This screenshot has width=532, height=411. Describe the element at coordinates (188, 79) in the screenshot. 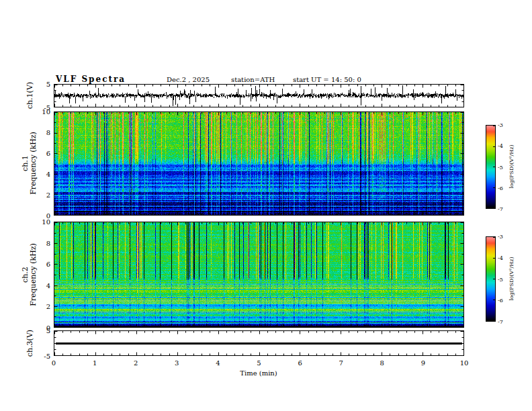

I see `figure-date: Dec.2 , 2025` at that location.